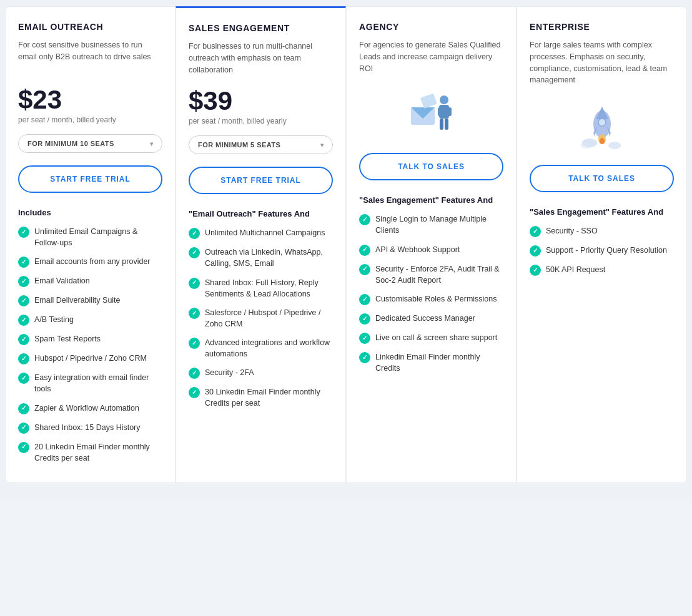 Image resolution: width=692 pixels, height=616 pixels. What do you see at coordinates (261, 288) in the screenshot?
I see `feature-item: Shared Inbox: Full History, Reply Sentim…` at bounding box center [261, 288].